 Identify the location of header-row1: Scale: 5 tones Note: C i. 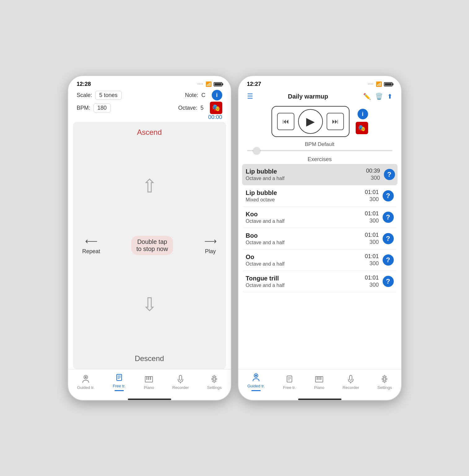
(150, 95).